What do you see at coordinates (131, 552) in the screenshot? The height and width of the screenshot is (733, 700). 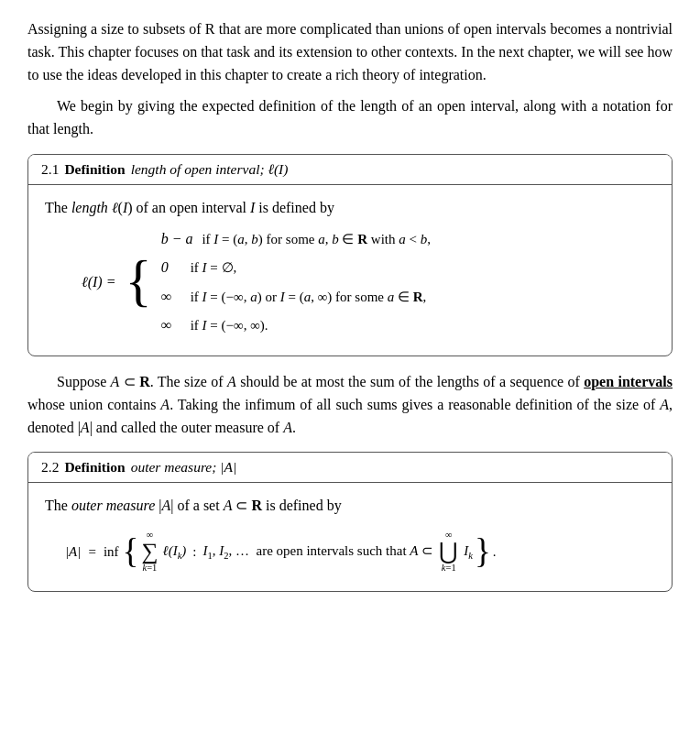 I see `formula-open-brace: {` at bounding box center [131, 552].